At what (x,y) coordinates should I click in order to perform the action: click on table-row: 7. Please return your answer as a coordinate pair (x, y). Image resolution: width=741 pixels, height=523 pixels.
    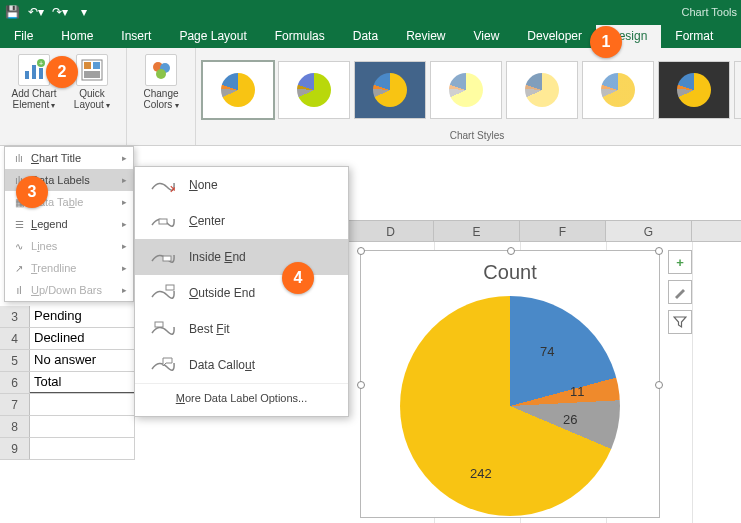
    Looking at the image, I should click on (68, 405).